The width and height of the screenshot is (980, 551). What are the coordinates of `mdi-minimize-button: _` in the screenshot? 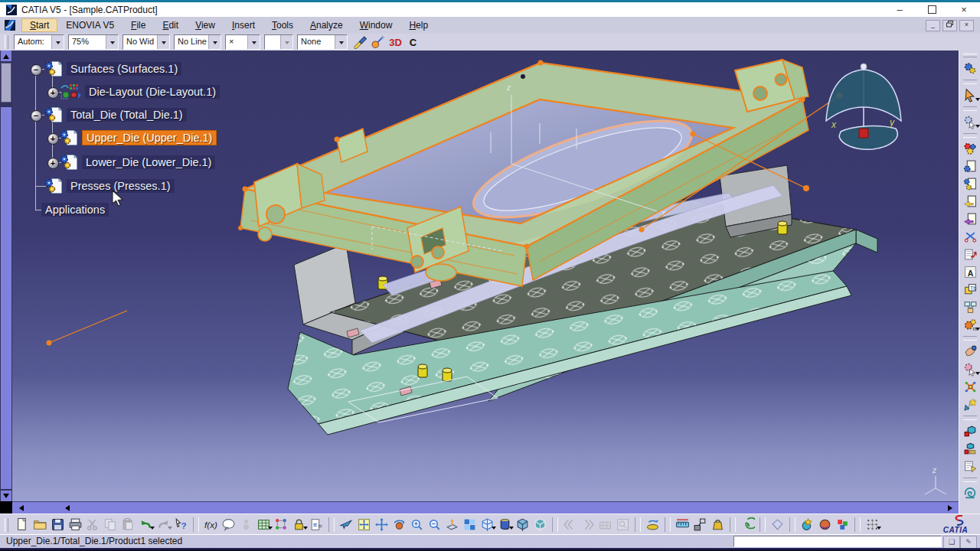 It's located at (933, 26).